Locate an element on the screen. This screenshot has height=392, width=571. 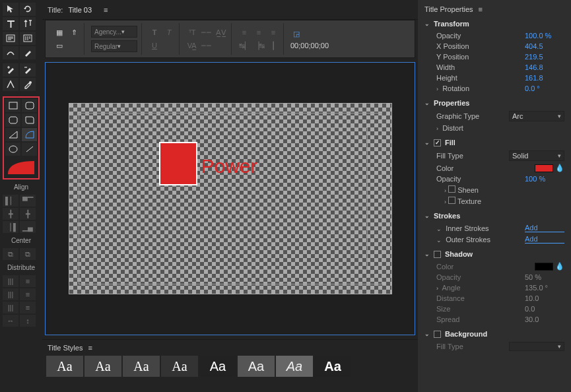
tab-center-icon: ▕▏ is located at coordinates (273, 46).